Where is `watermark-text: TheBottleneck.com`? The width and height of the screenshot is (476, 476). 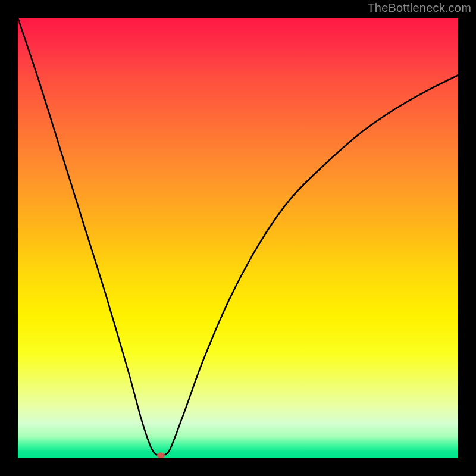 watermark-text: TheBottleneck.com is located at coordinates (419, 8).